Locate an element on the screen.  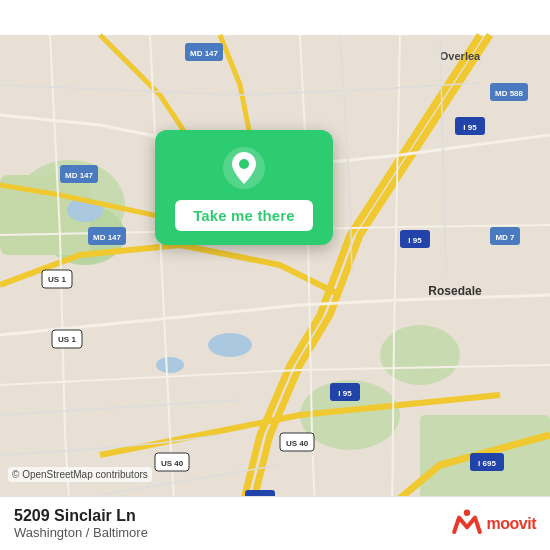
svg-text: MD 588 is located at coordinates (510, 94).